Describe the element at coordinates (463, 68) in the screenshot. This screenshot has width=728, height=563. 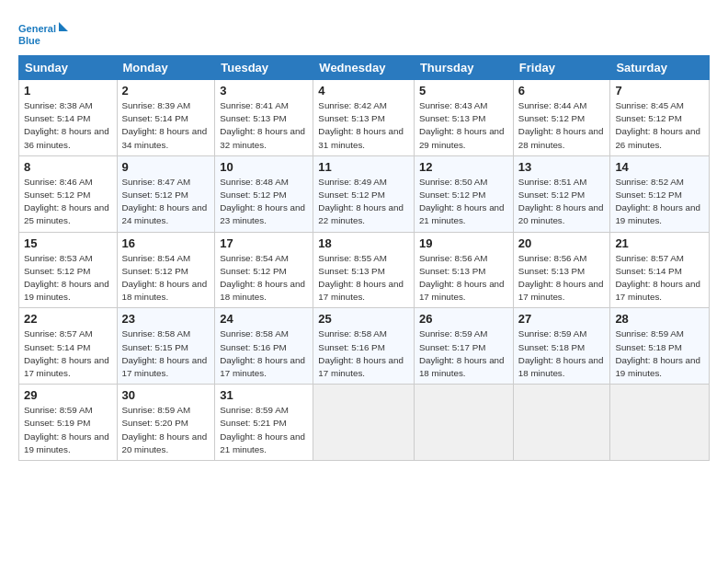
I see `calendar-header-cell: Thursday` at that location.